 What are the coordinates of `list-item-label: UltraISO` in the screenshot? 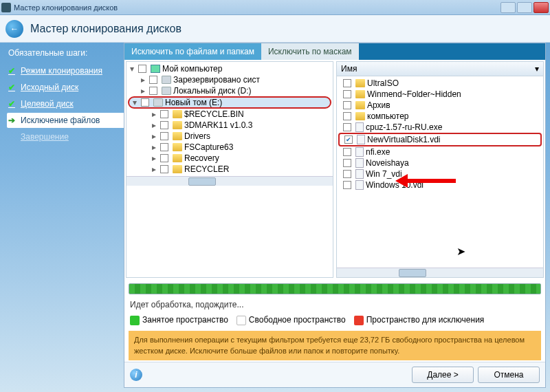 It's located at (383, 83).